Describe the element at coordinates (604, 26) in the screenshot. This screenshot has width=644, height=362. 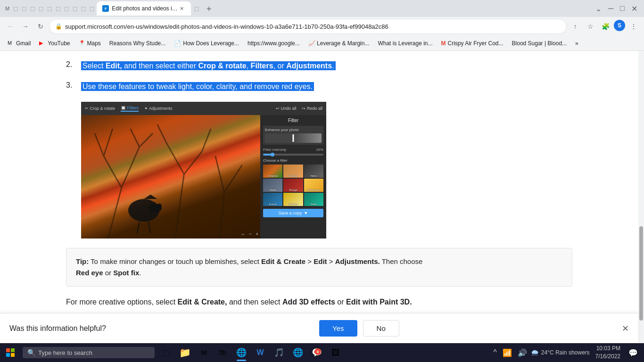
I see `nav-actions: ↑ ☆ 🧩 S ⋮` at that location.